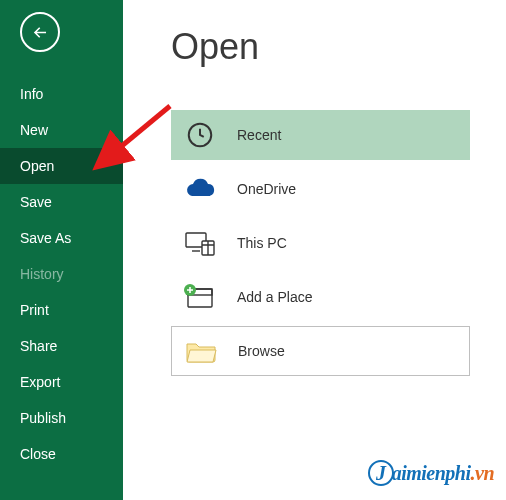  Describe the element at coordinates (62, 94) in the screenshot. I see `sidebar-item-info: Info` at that location.